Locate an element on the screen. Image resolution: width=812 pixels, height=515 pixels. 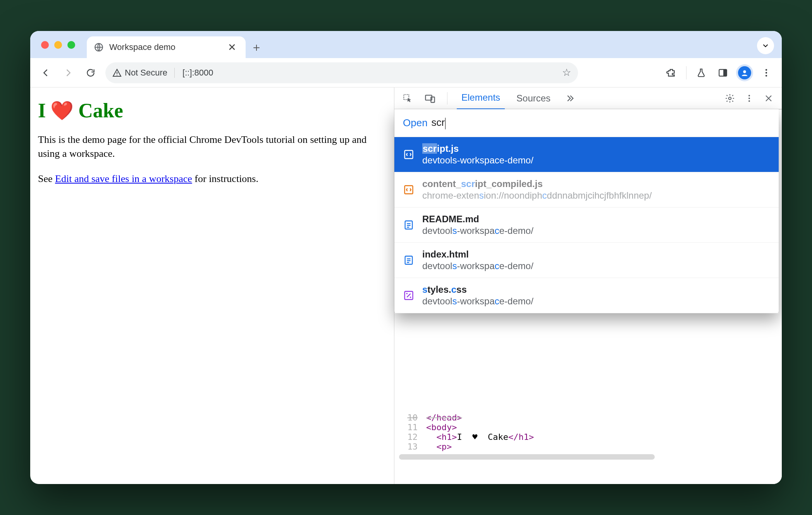
toolbar-divider is located at coordinates (686, 73).